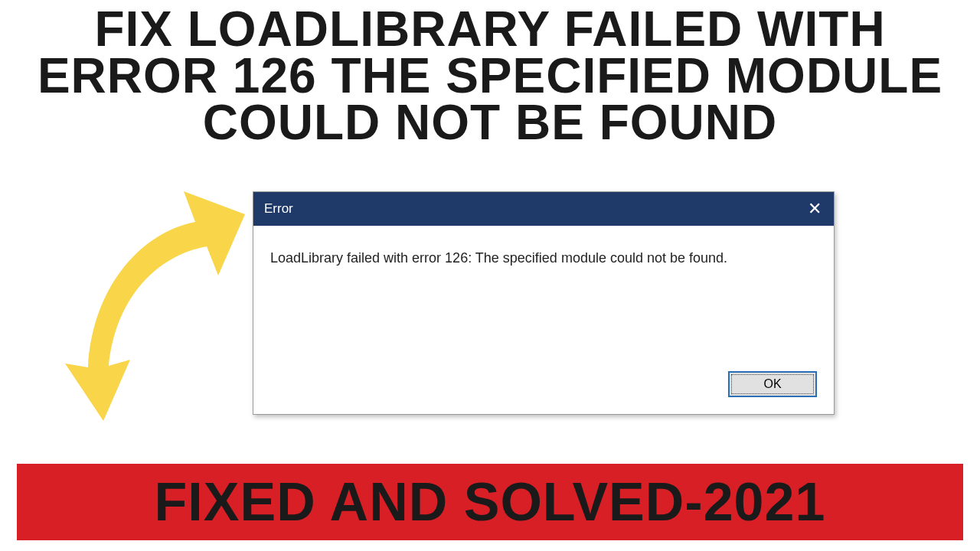 This screenshot has width=980, height=551. What do you see at coordinates (815, 209) in the screenshot?
I see `close-icon: ✕` at bounding box center [815, 209].